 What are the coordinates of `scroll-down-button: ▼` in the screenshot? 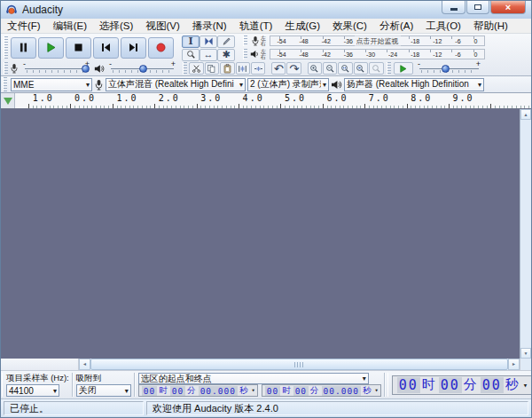 It's located at (526, 353).